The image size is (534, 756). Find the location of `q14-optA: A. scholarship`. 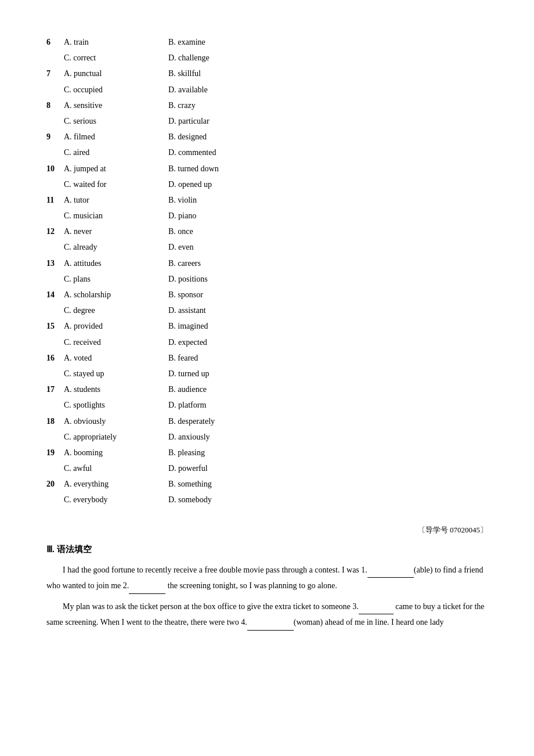

q14-optA: A. scholarship is located at coordinates (116, 295).